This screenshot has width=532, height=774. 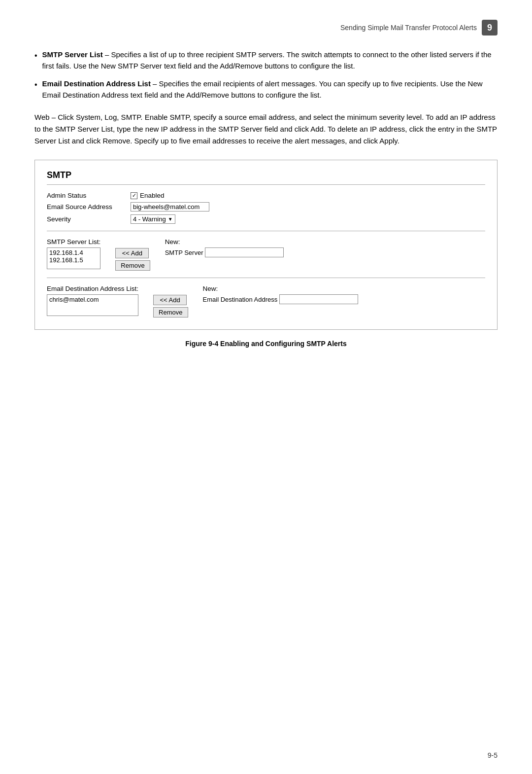 I want to click on email-dest-new-col: New: Email Destination Address, so click(x=281, y=295).